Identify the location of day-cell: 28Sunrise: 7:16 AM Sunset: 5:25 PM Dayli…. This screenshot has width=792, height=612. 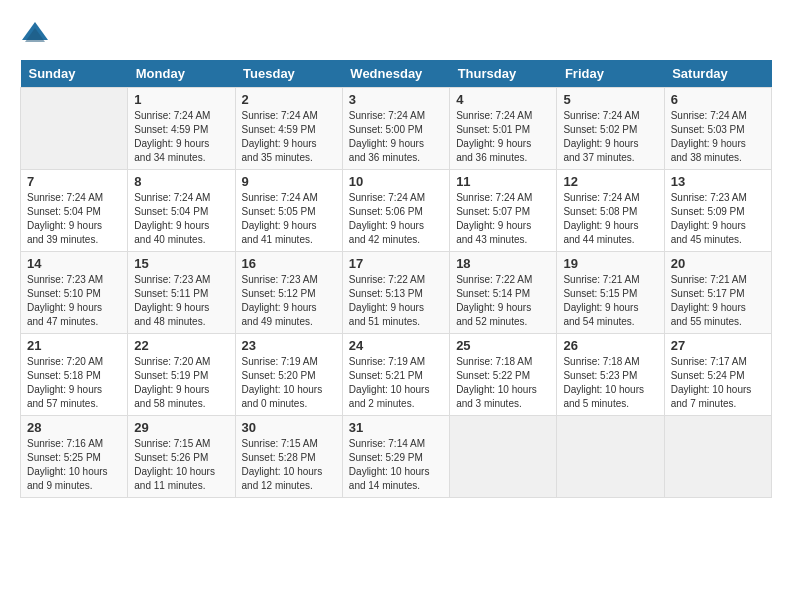
(74, 457).